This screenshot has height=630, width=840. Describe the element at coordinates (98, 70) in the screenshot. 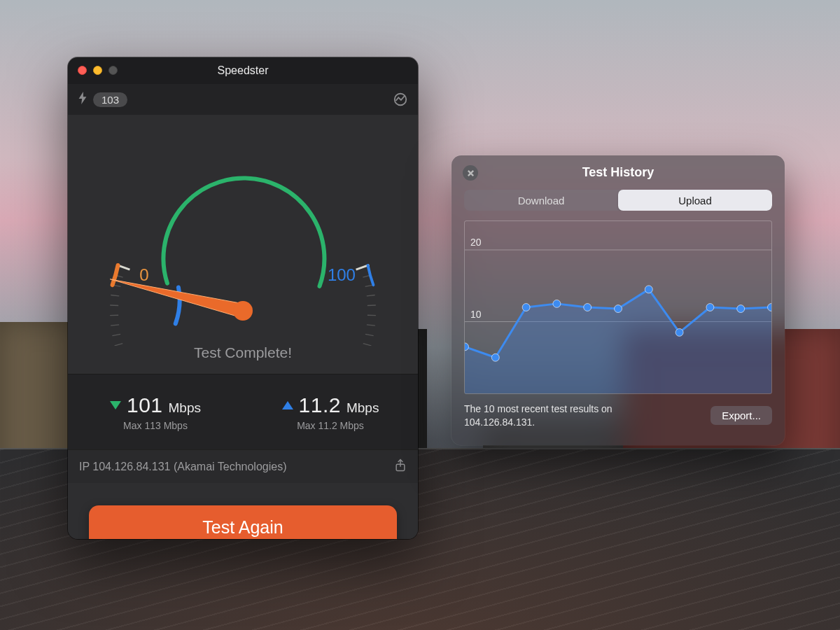

I see `minimize-window-button` at that location.